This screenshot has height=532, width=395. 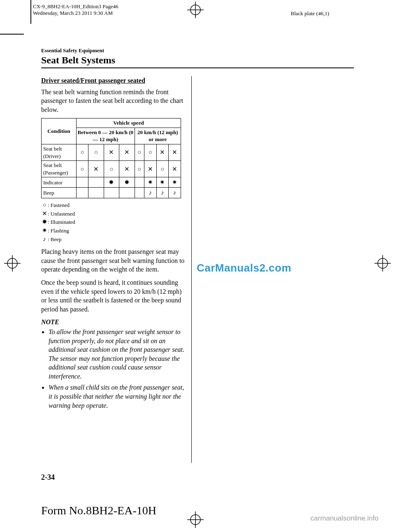 What do you see at coordinates (192, 269) in the screenshot?
I see `column-divider` at bounding box center [192, 269].